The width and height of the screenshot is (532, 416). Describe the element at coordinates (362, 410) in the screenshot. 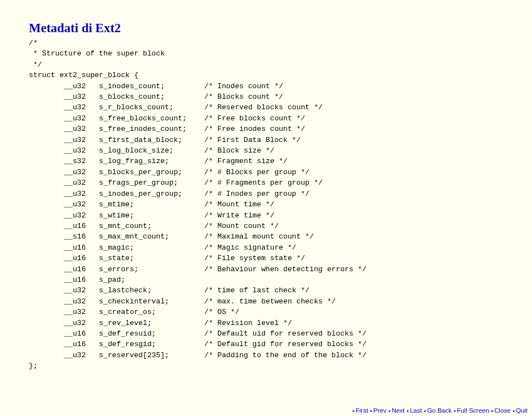

I see `nav-link-first: First` at that location.